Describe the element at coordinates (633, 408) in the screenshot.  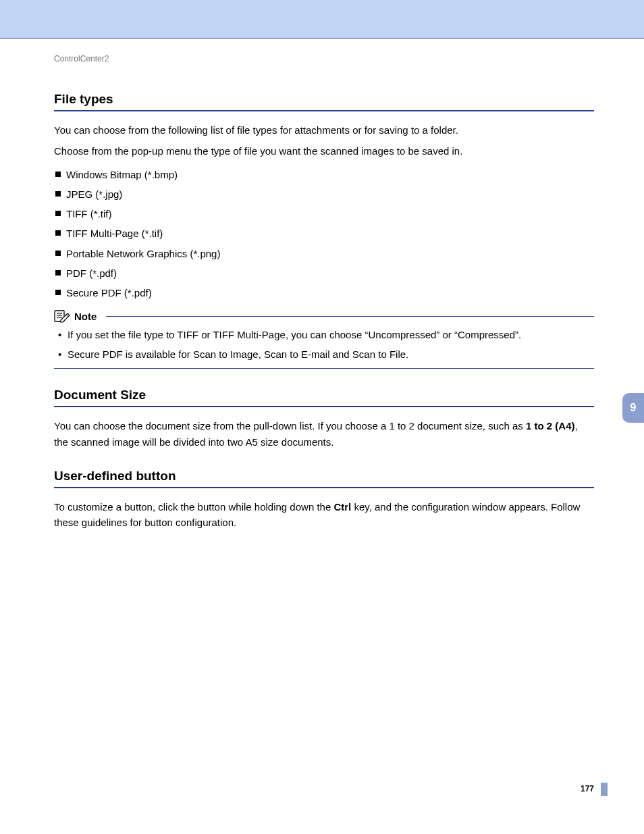
I see `chapter-number: 9` at that location.